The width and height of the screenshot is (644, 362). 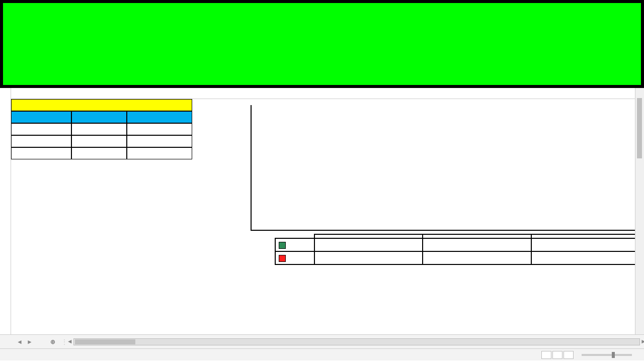 I want to click on table-title-cell, so click(x=102, y=105).